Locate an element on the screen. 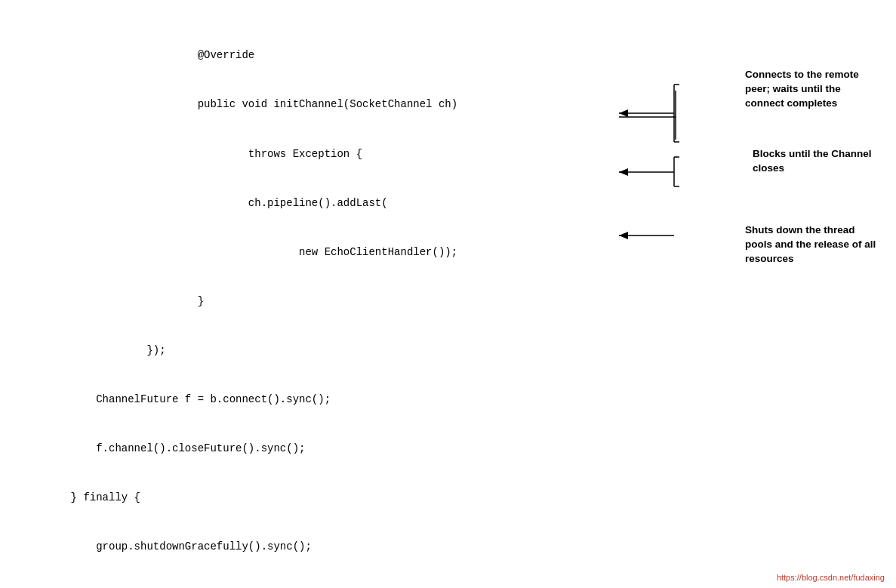  annotation-2: Blocks until the Channel closes is located at coordinates (815, 162).